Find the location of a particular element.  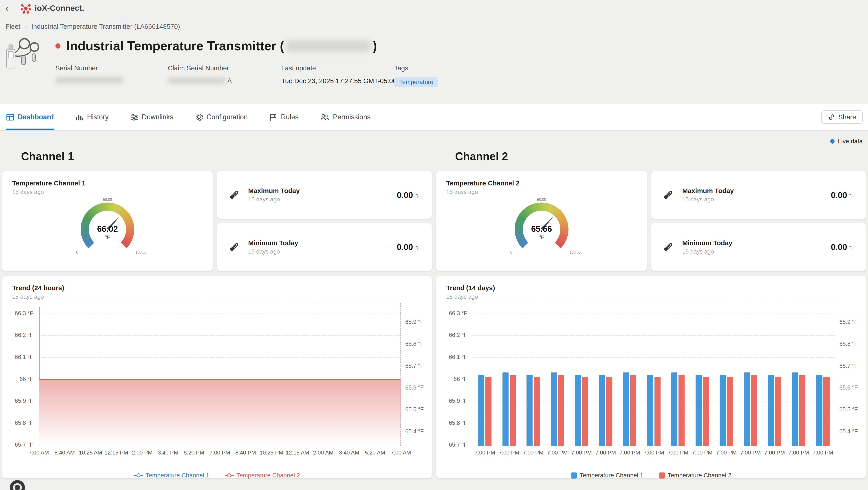

x-tick-label: 7:00 AM is located at coordinates (39, 453).